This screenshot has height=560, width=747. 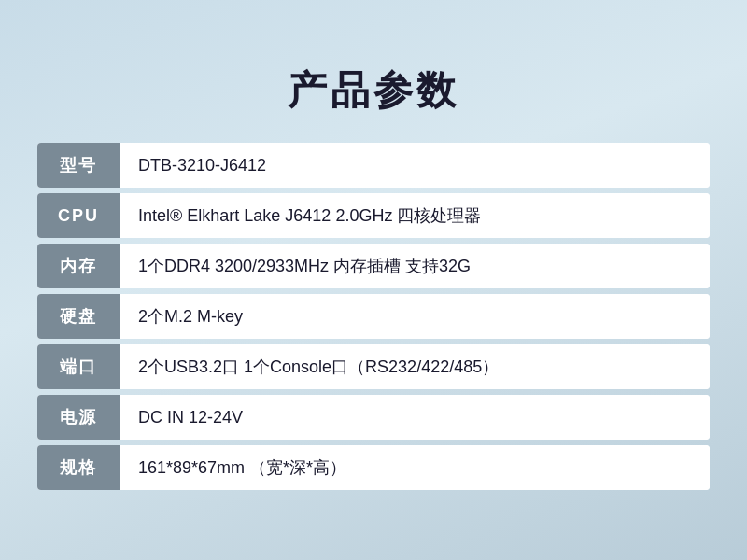 What do you see at coordinates (415, 468) in the screenshot?
I see `spec-value: 161*89*67mm （宽*深*高）` at bounding box center [415, 468].